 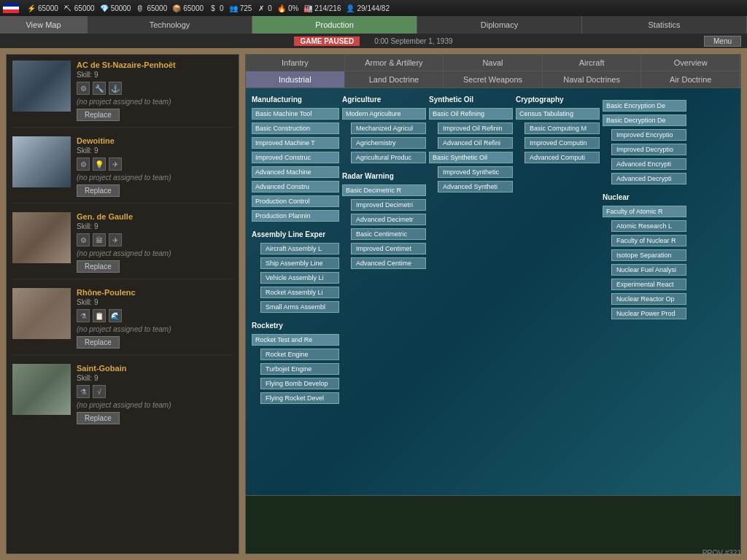 What do you see at coordinates (42, 8) in the screenshot?
I see `energy-resource: ⚡ 65000` at bounding box center [42, 8].